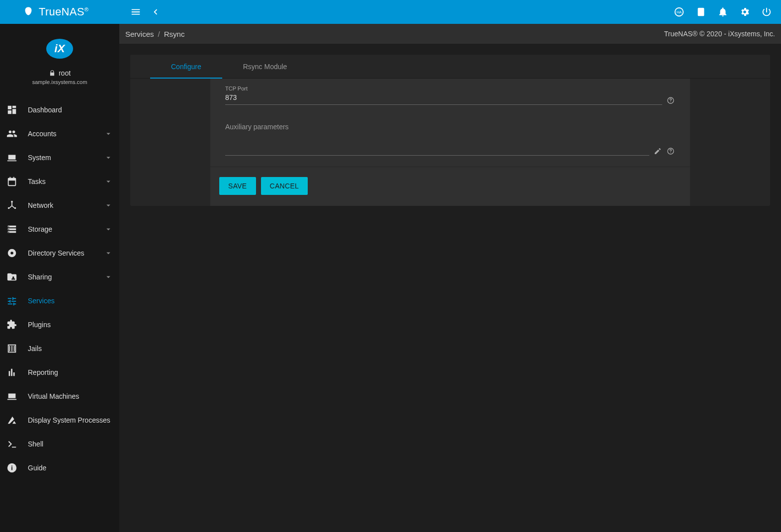  What do you see at coordinates (12, 325) in the screenshot?
I see `extension-icon` at bounding box center [12, 325].